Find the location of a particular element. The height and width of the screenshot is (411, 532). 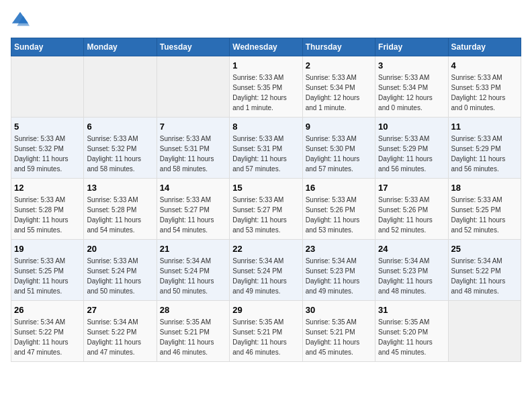

header-sunday: Sunday is located at coordinates (48, 47).